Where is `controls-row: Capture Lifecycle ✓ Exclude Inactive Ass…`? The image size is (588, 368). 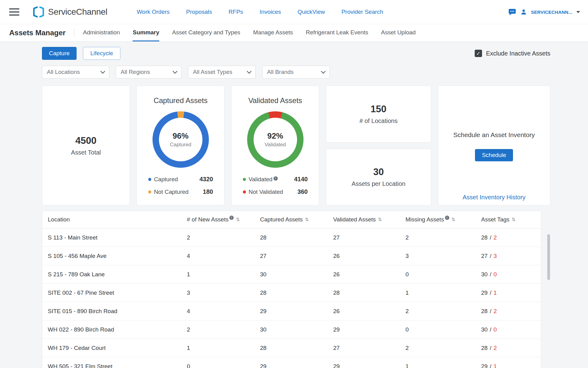
controls-row: Capture Lifecycle ✓ Exclude Inactive Ass… is located at coordinates (296, 53).